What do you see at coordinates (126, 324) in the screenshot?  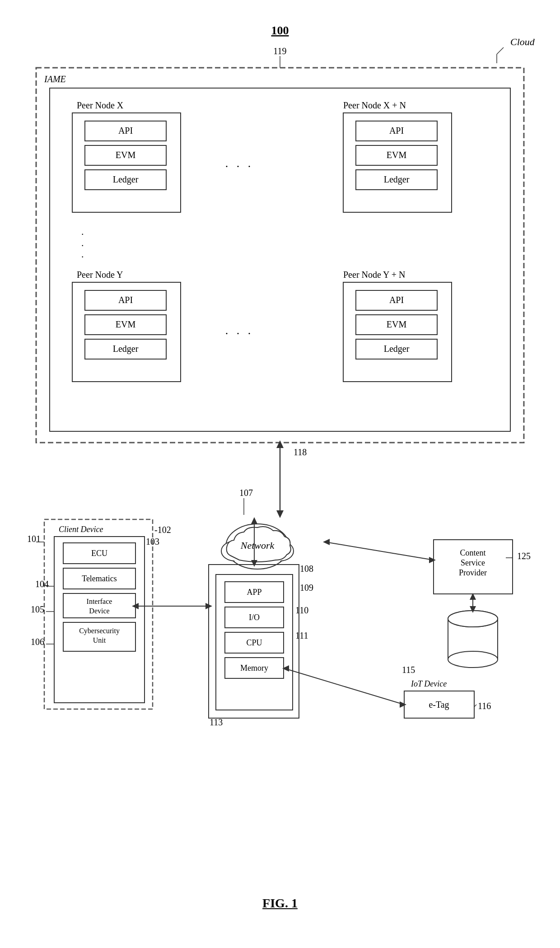 I see `peer-node-y-evm: EVM` at bounding box center [126, 324].